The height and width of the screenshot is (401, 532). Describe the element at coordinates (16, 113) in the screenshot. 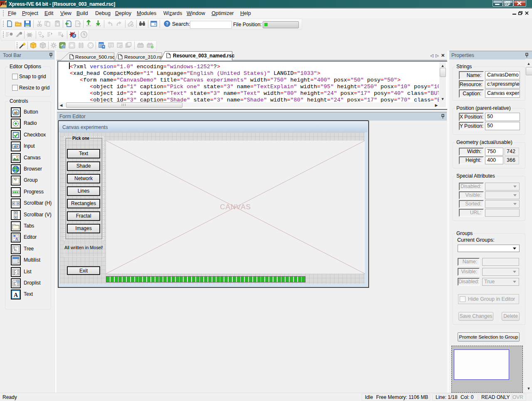

I see `svg-text: ab` at that location.